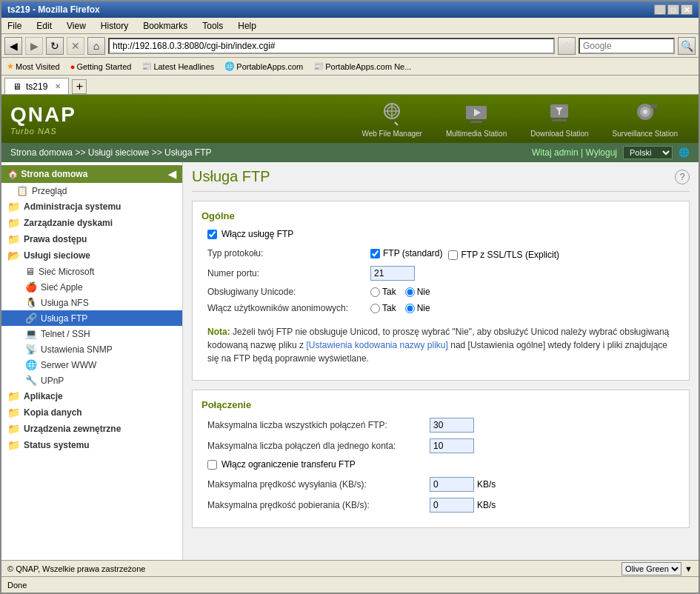 This screenshot has width=700, height=594. What do you see at coordinates (13, 445) in the screenshot?
I see `status-folder-icon: 📁` at bounding box center [13, 445].